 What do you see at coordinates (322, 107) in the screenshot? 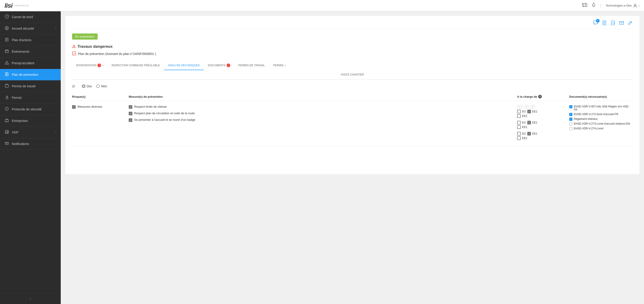
I see `prevention-item-0: Respect limite de vitesse` at bounding box center [322, 107].